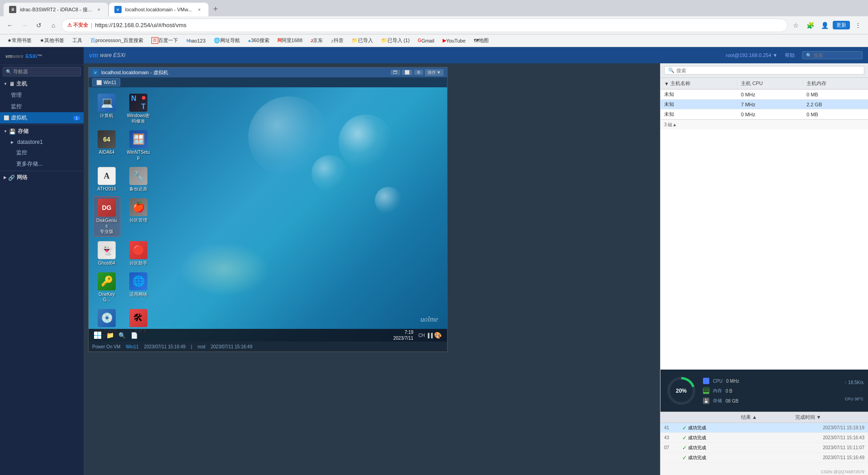 Image resolution: width=868 pixels, height=475 pixels. What do you see at coordinates (138, 253) in the screenshot?
I see `desktop-icon-partition-helper: 🔴 分区助手` at bounding box center [138, 253].